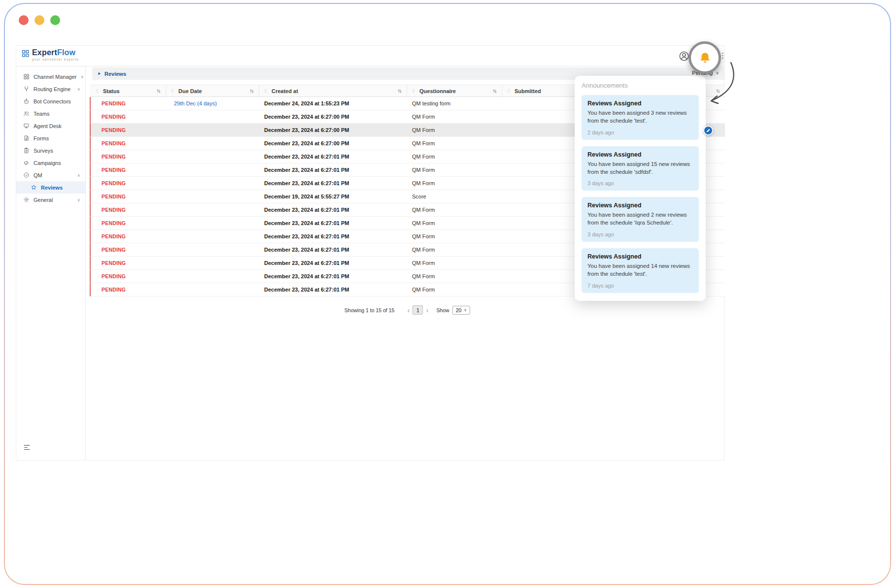 The image size is (895, 588). I want to click on sidebar-item-bot-connectors: Bot Connectors, so click(51, 101).